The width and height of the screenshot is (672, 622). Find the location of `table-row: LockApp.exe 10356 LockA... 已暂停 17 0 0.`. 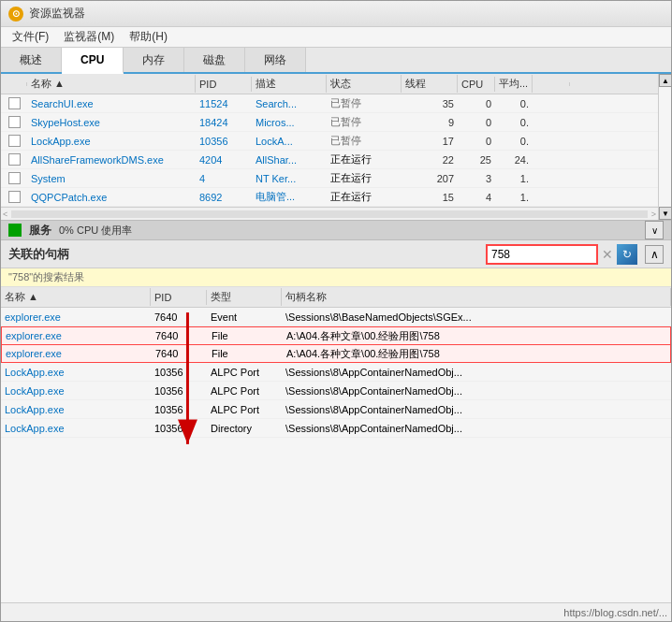

table-row: LockApp.exe 10356 LockA... 已暂停 17 0 0. is located at coordinates (329, 141).